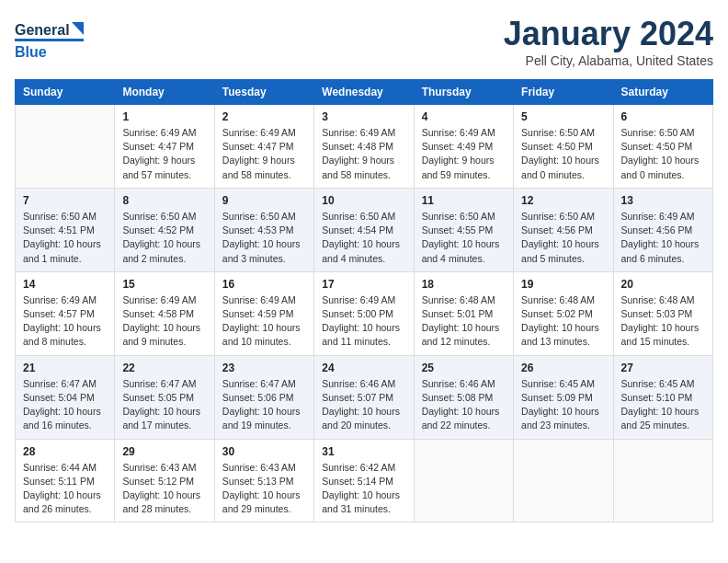 Image resolution: width=728 pixels, height=563 pixels. I want to click on calendar-header-saturday: Saturday, so click(663, 92).